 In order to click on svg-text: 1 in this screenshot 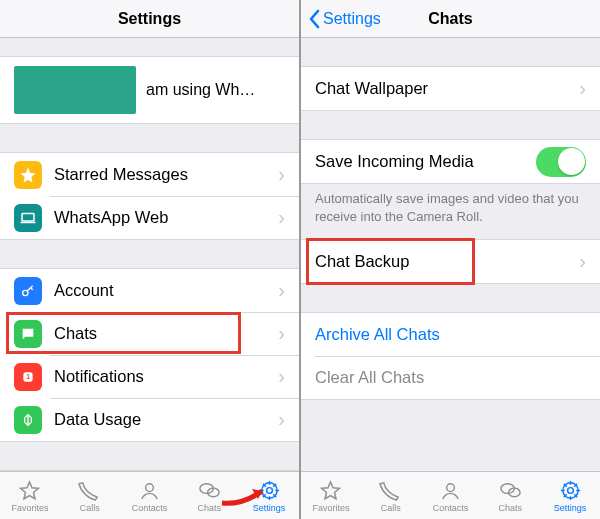, I will do `click(28, 376)`.